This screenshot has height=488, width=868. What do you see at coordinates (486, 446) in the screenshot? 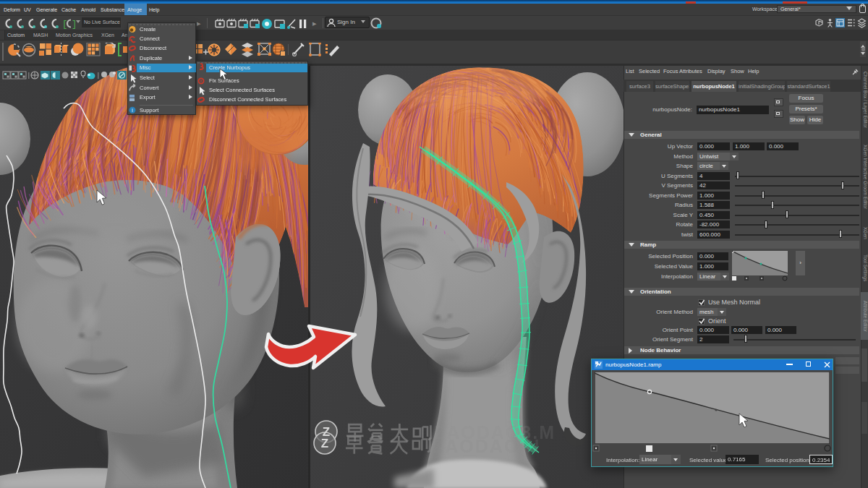
I see `svg-text: ZAODAO.N` at bounding box center [486, 446].